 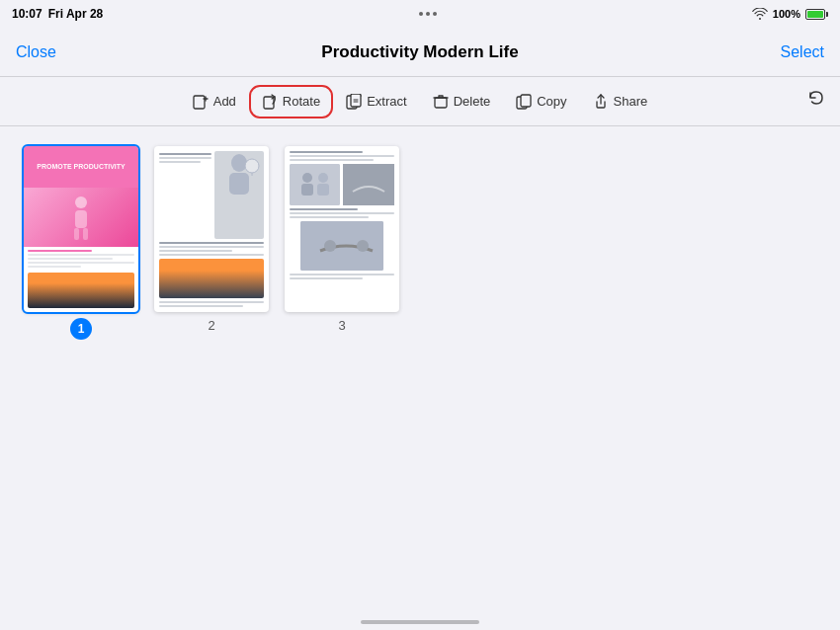 What do you see at coordinates (211, 196) in the screenshot?
I see `page2-top-row` at bounding box center [211, 196].